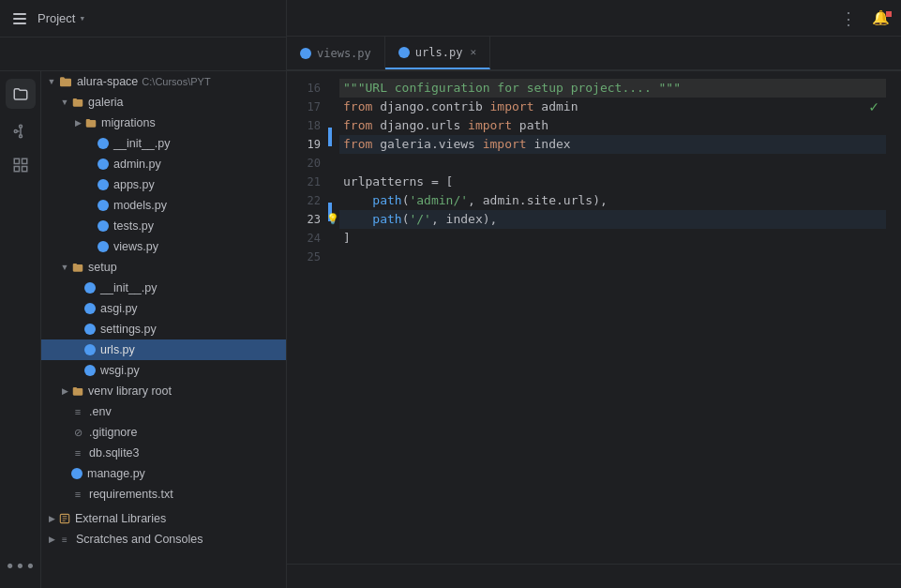  Describe the element at coordinates (613, 201) in the screenshot. I see `code-line-22: path('admin/', admin.site.urls),` at that location.